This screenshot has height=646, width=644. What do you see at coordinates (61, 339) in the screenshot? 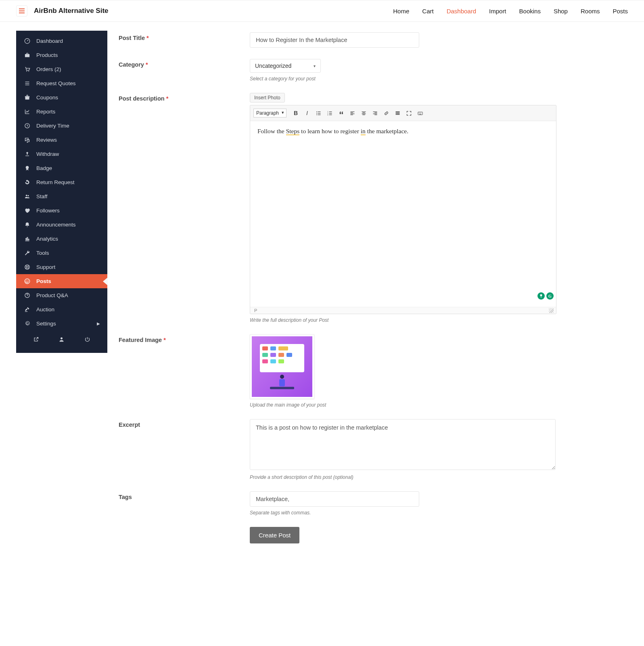
I see `user-button` at bounding box center [61, 339].